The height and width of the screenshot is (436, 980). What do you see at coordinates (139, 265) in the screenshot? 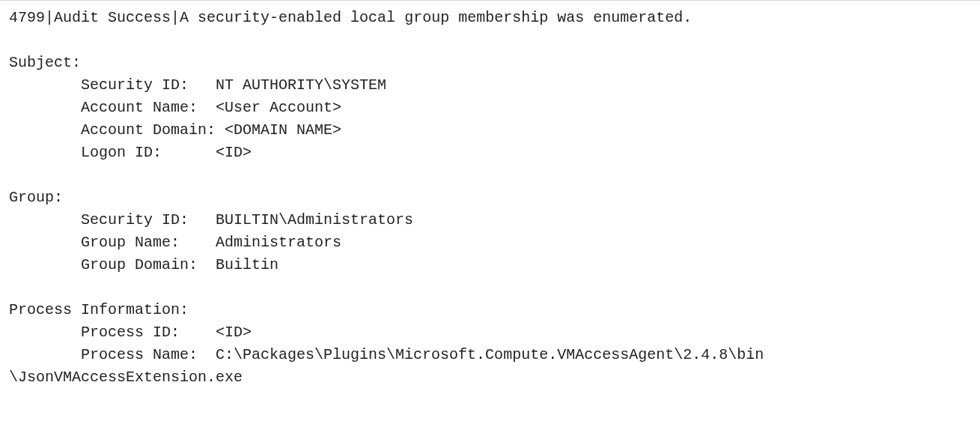
I see `group-domain-label: Group Domain:` at bounding box center [139, 265].